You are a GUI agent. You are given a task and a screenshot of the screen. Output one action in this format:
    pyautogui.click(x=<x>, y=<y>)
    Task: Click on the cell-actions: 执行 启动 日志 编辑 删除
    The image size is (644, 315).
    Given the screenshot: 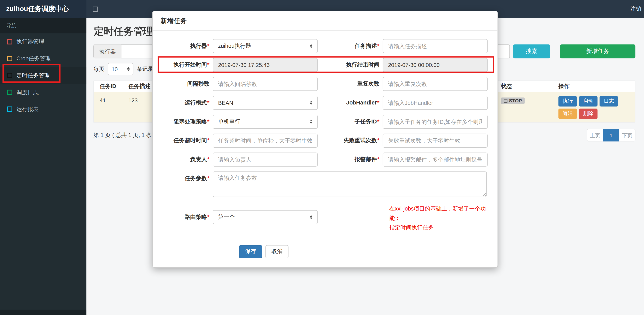 What is the action you would take?
    pyautogui.click(x=594, y=108)
    